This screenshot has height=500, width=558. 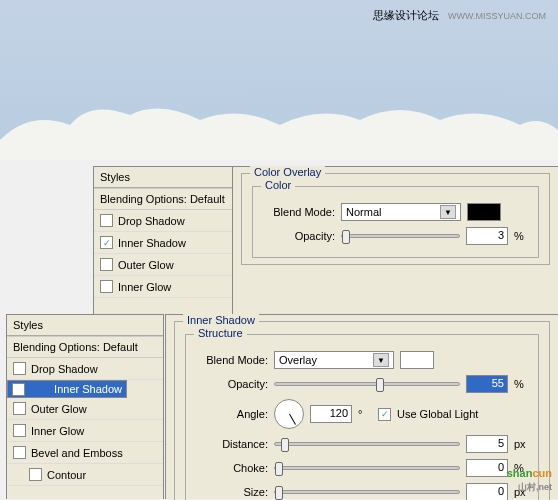 What do you see at coordinates (66, 475) in the screenshot?
I see `style-label: Contour` at bounding box center [66, 475].